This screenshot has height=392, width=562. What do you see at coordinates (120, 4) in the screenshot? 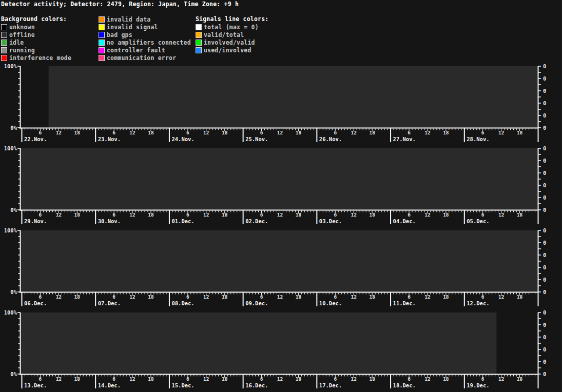
I see `page-title: Detector activity; Detector: 2479, Regio…` at bounding box center [120, 4].